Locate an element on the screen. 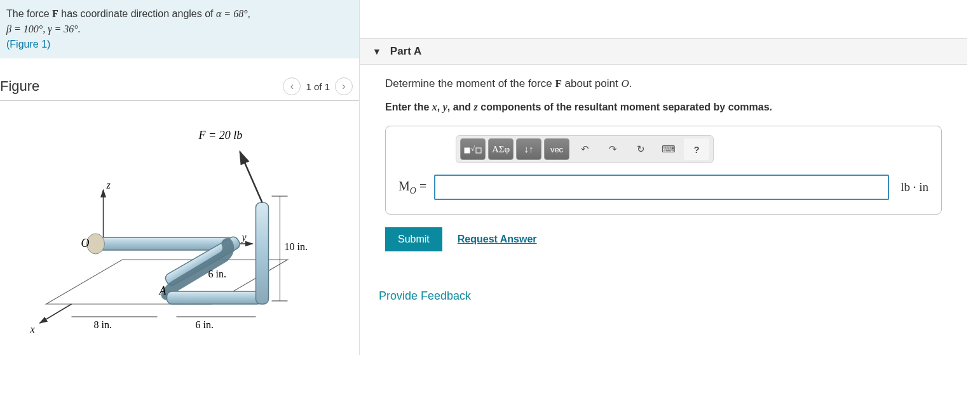 Image resolution: width=980 pixels, height=405 pixels. axis-y-label: y is located at coordinates (244, 237).